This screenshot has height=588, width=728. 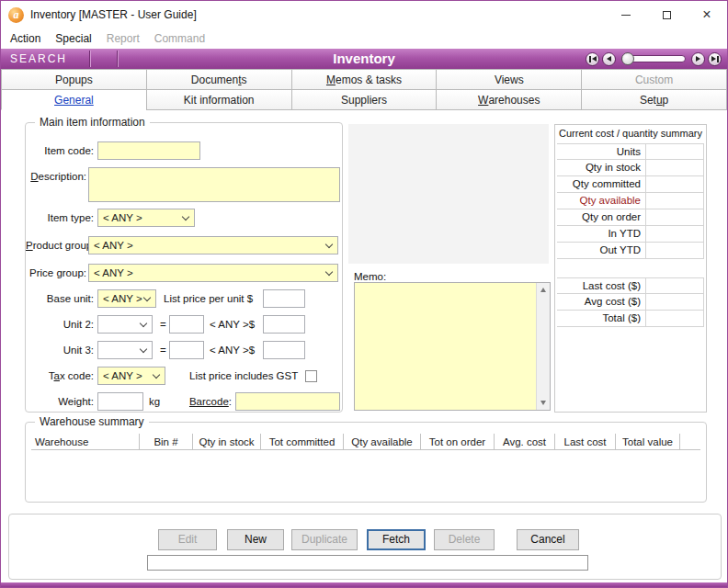 What do you see at coordinates (458, 441) in the screenshot?
I see `warehouse-column-tot-on-order: Tot on order` at bounding box center [458, 441].